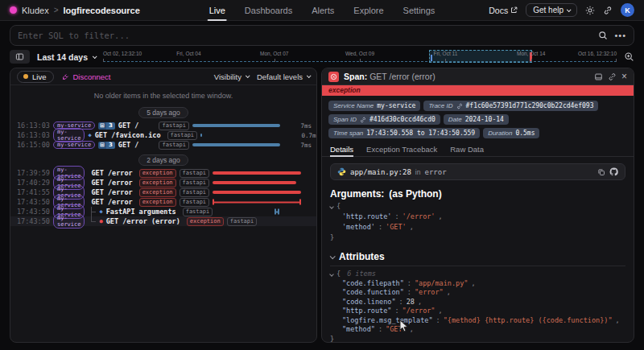 Image resolution: width=644 pixels, height=350 pixels. What do you see at coordinates (39, 77) in the screenshot?
I see `live-label: Live` at bounding box center [39, 77].